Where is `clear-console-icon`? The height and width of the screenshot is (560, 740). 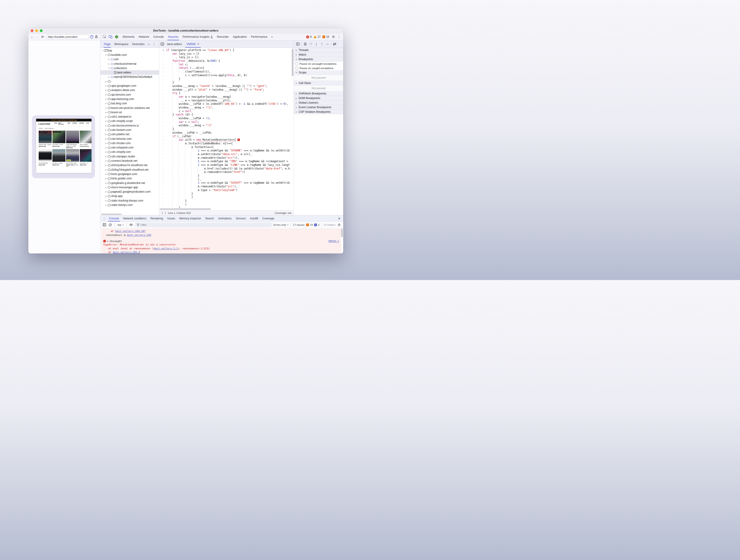 clear-console-icon is located at coordinates (110, 225).